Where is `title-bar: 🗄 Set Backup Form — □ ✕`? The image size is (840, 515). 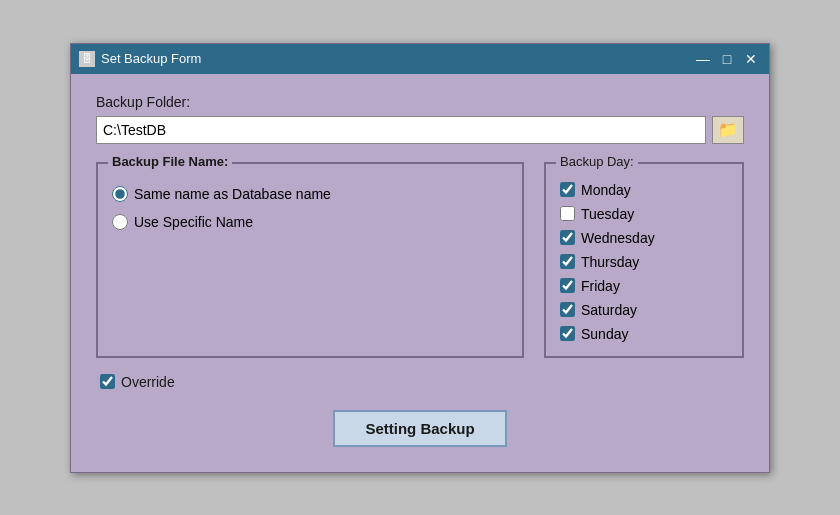 title-bar: 🗄 Set Backup Form — □ ✕ is located at coordinates (420, 59).